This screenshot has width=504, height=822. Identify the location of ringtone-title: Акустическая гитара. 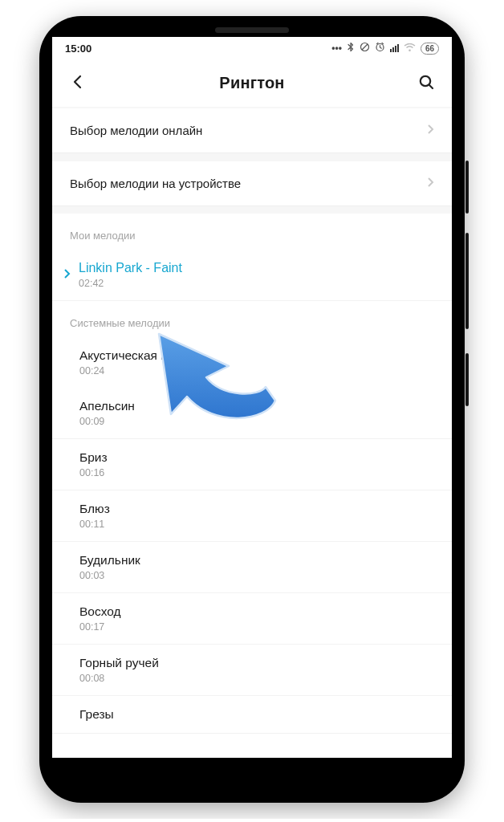
(139, 356).